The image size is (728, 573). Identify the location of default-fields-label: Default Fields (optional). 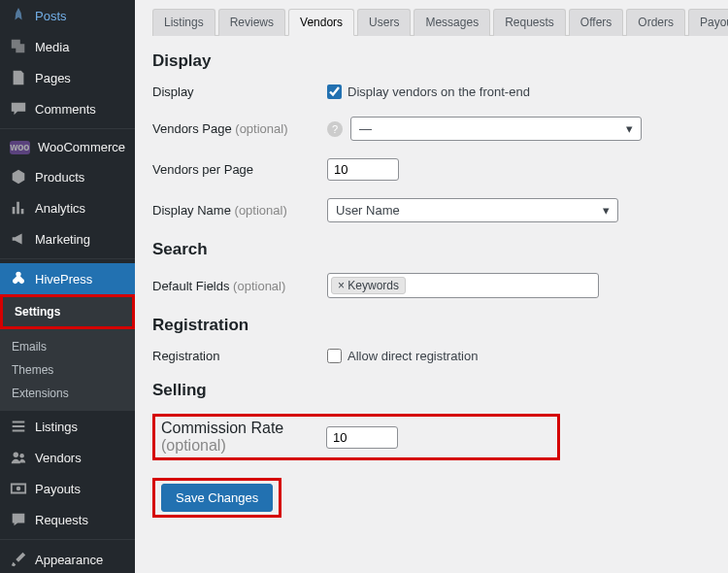
(240, 286).